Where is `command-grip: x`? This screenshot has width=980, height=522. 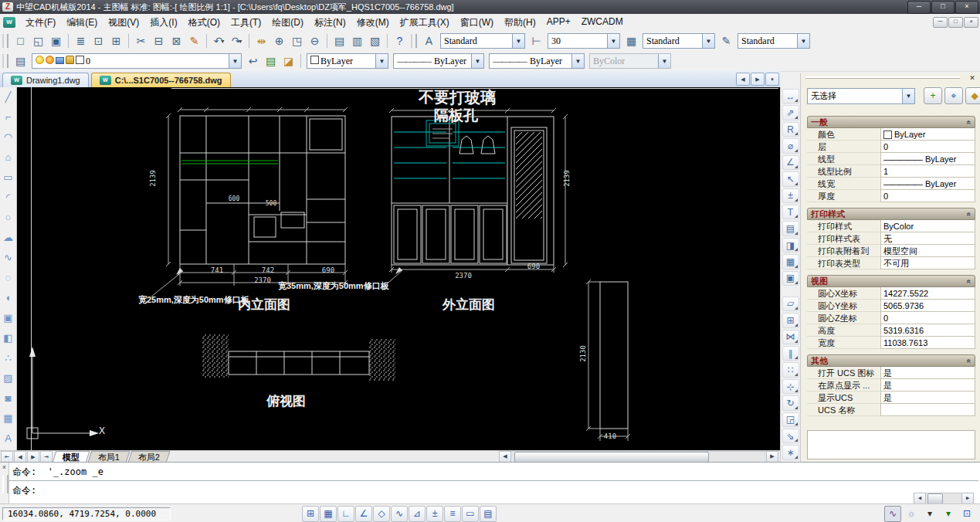 command-grip: x is located at coordinates (5, 483).